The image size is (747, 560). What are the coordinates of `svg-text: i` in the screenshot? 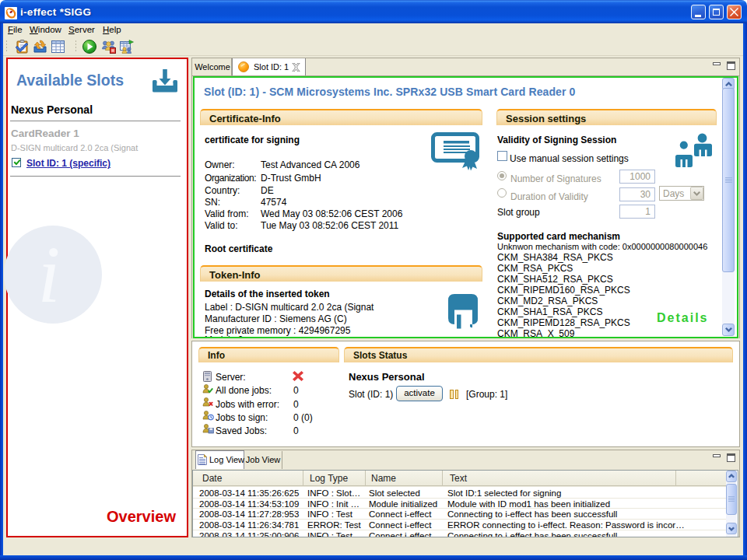 It's located at (50, 274).